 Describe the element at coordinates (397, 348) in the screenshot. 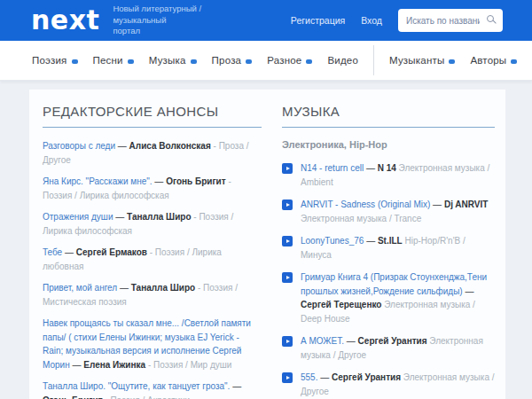

I see `music-item-text: А МОЖЕТ. — Сергей Урантия Электронная му…` at that location.